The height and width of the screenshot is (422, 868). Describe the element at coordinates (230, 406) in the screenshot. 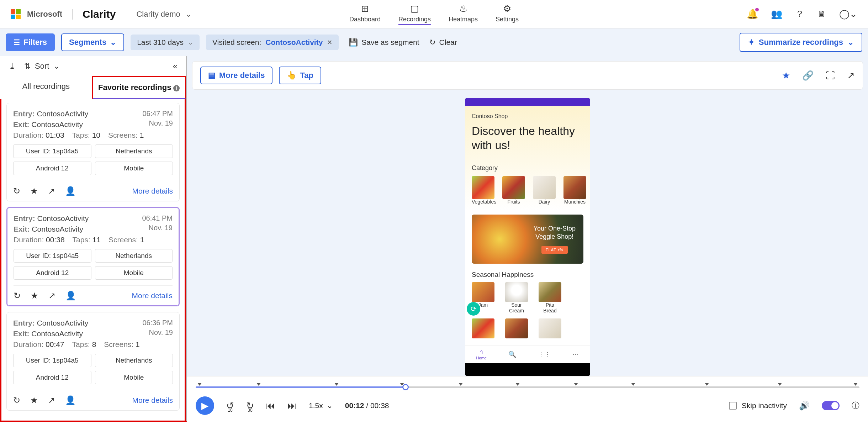

I see `rewind-button: ↺10` at that location.